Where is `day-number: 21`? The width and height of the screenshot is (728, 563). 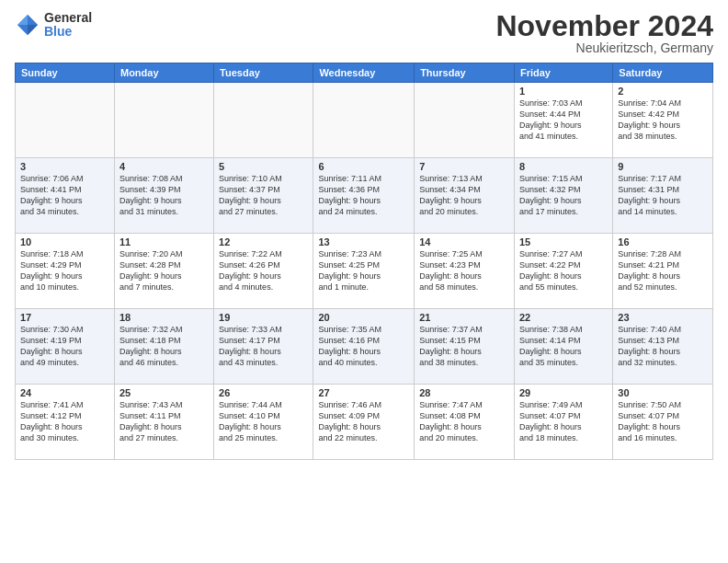
day-number: 21 is located at coordinates (464, 317).